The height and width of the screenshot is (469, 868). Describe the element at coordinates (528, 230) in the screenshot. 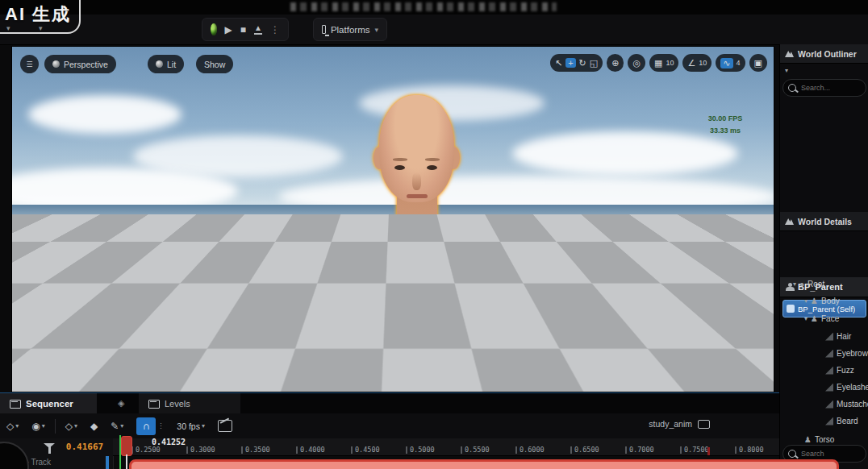

I see `watermark-url-text: www.jy3d.cn` at that location.